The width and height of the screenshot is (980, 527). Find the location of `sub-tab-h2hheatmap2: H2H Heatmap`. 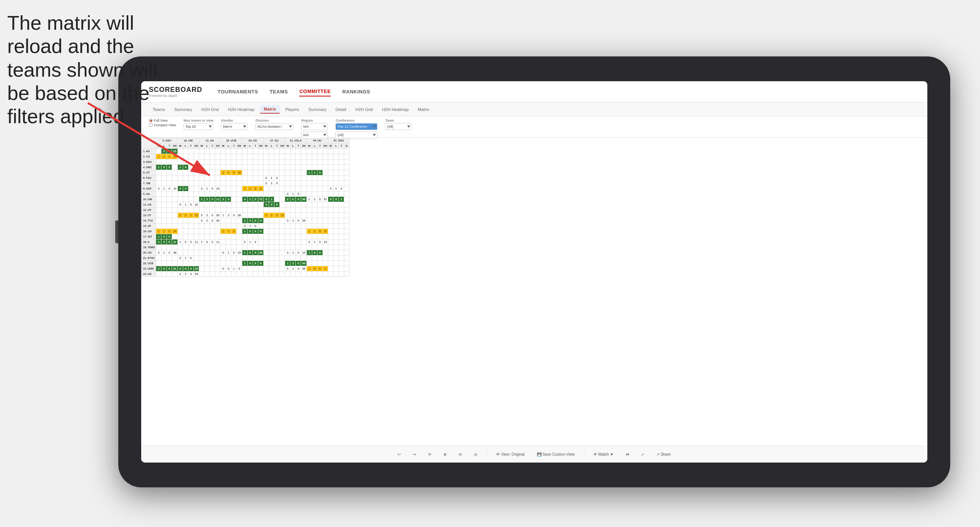

sub-tab-h2hheatmap2: H2H Heatmap is located at coordinates (395, 109).